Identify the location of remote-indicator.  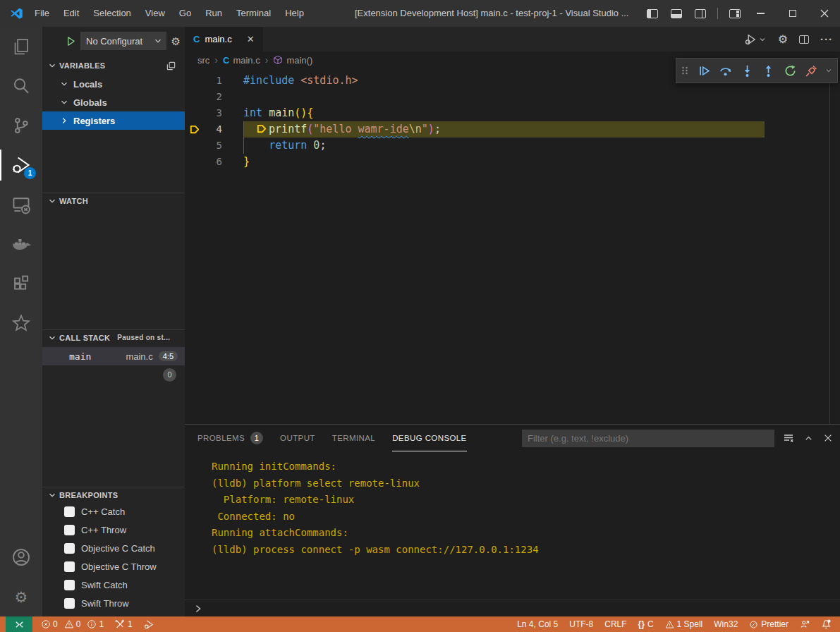
(19, 624).